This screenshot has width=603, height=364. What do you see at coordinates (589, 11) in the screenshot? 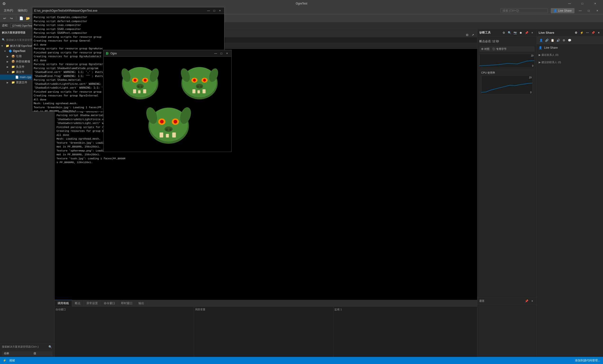
I see `menu-maximize: □` at bounding box center [589, 11].